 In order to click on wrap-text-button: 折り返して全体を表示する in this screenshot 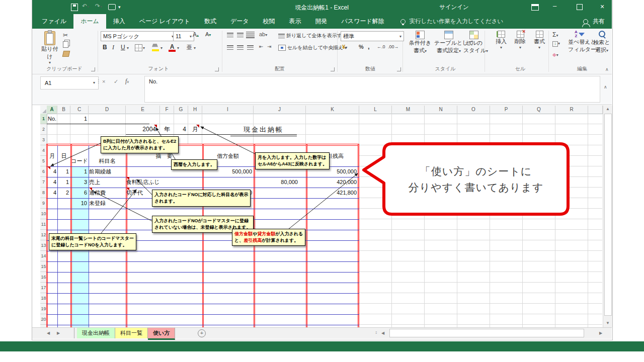, I will do `click(313, 36)`.